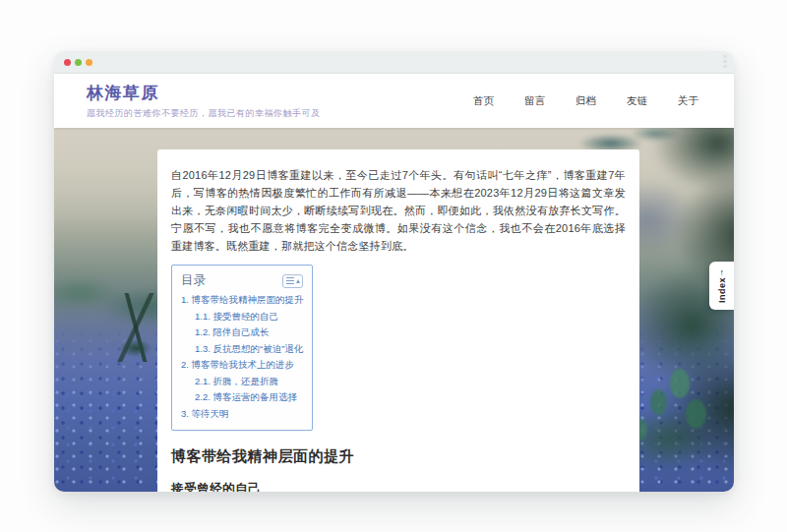  What do you see at coordinates (290, 281) in the screenshot?
I see `list-icon` at bounding box center [290, 281].